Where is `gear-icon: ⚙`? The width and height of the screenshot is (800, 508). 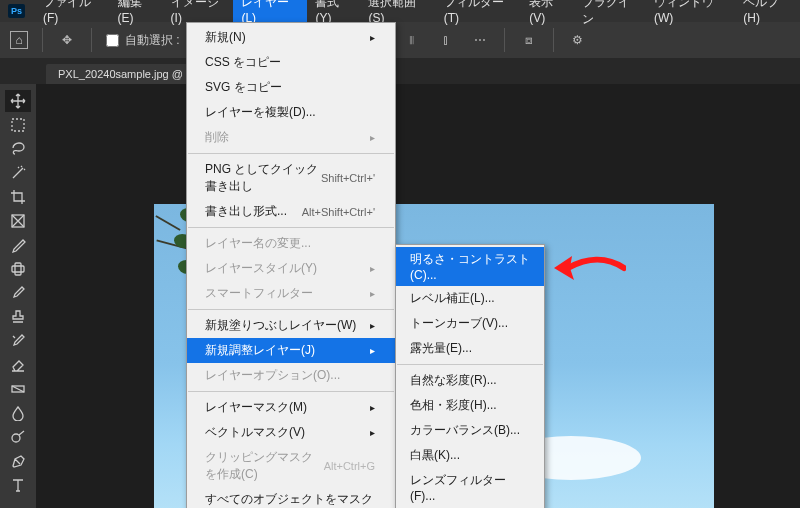 gear-icon: ⚙ is located at coordinates (578, 40).